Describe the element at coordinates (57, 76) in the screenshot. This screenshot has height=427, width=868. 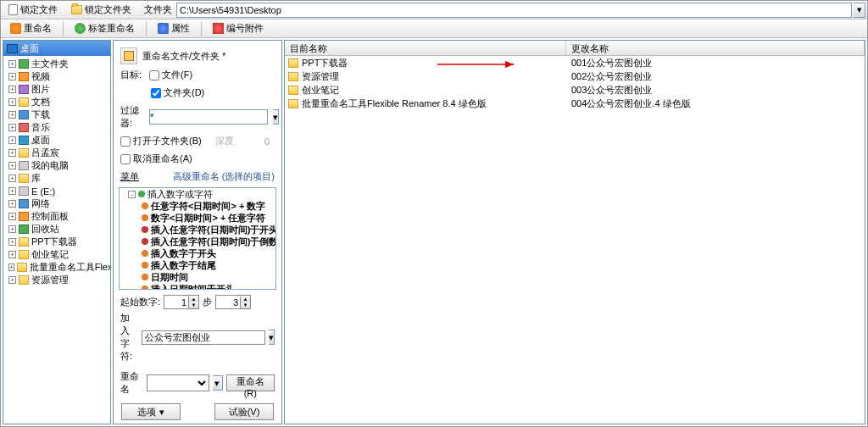
I see `tree-item: +视频` at that location.